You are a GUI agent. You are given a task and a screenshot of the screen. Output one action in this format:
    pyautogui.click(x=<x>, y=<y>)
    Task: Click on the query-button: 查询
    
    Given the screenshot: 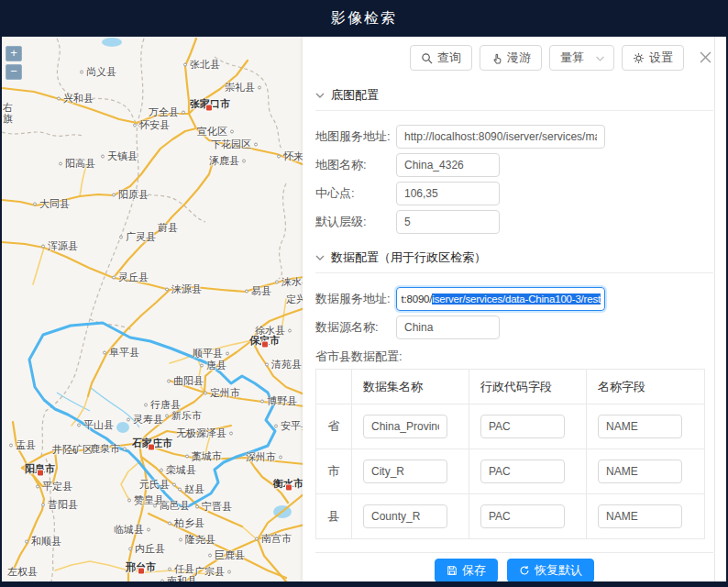 What is the action you would take?
    pyautogui.click(x=441, y=58)
    